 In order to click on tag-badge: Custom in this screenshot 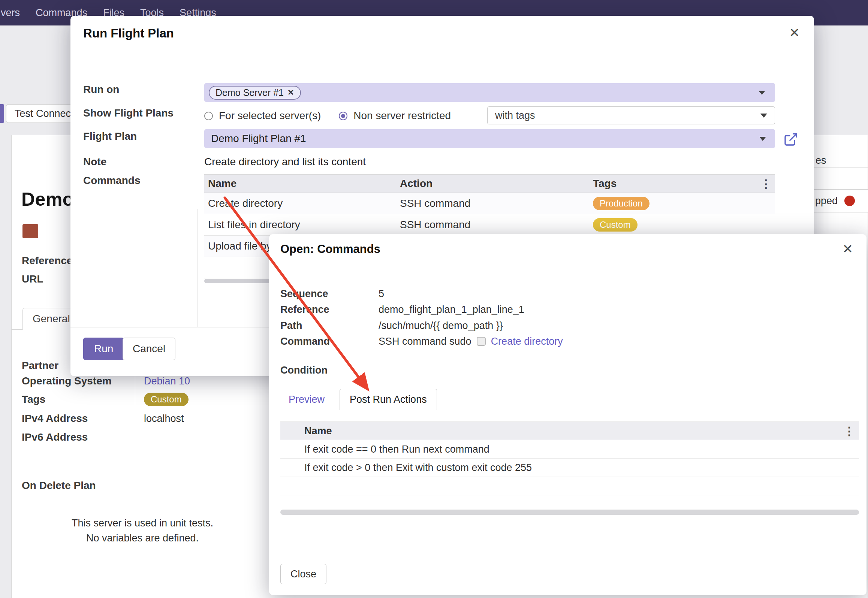, I will do `click(615, 225)`.